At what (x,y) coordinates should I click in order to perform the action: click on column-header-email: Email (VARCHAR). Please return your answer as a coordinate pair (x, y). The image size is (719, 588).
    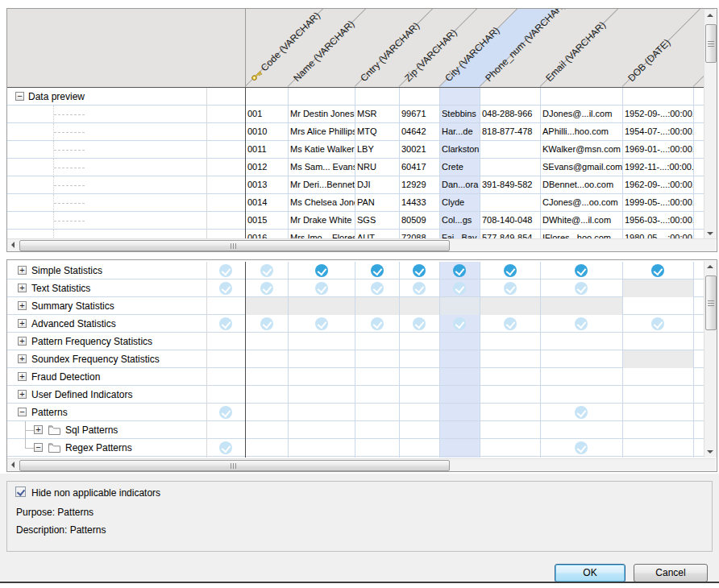
    Looking at the image, I should click on (576, 52).